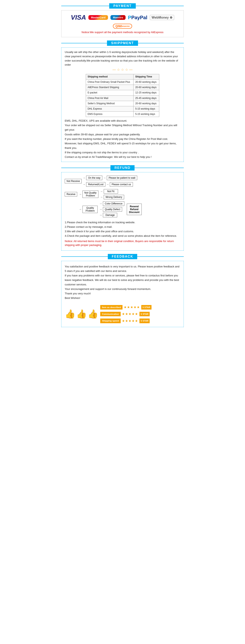  Describe the element at coordinates (71, 194) in the screenshot. I see `receive-box: Receive` at that location.